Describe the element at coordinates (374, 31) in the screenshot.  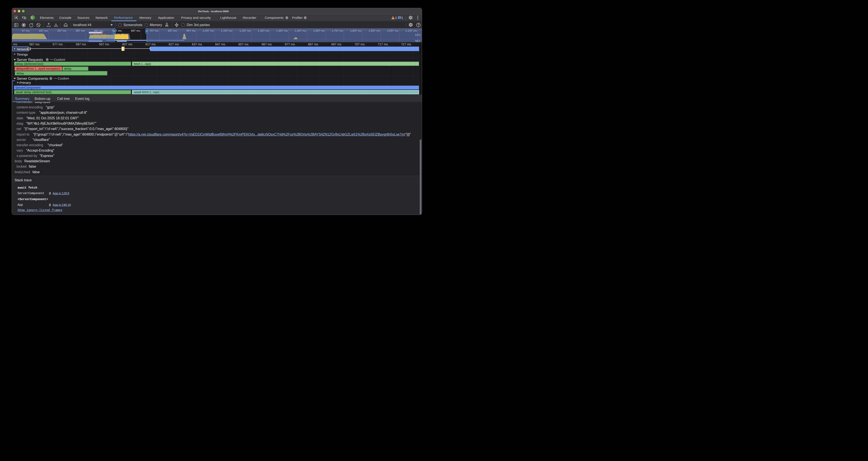
I see `svg-text: 1,997 ms` at that location.